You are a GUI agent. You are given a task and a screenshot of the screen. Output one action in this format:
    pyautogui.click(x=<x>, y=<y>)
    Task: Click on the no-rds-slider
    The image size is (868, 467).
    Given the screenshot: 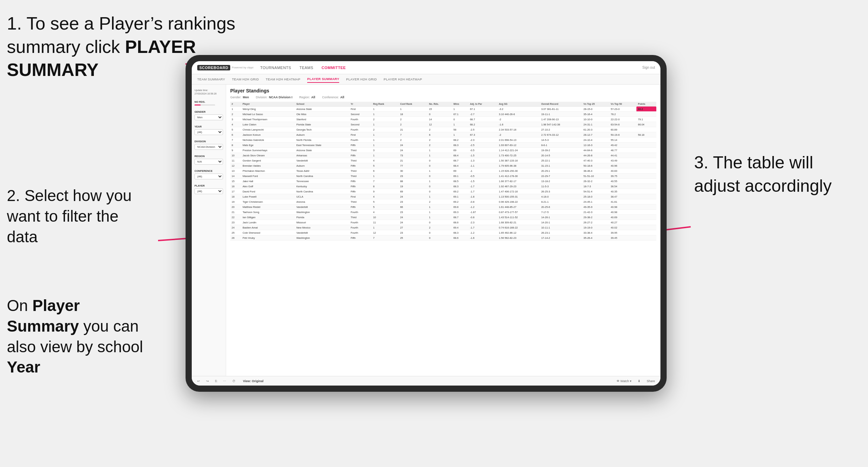 What is the action you would take?
    pyautogui.click(x=209, y=105)
    